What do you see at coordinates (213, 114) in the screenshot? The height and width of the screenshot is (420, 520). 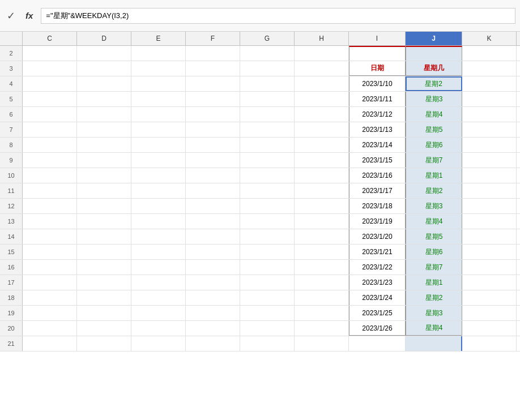 I see `cell-F6` at bounding box center [213, 114].